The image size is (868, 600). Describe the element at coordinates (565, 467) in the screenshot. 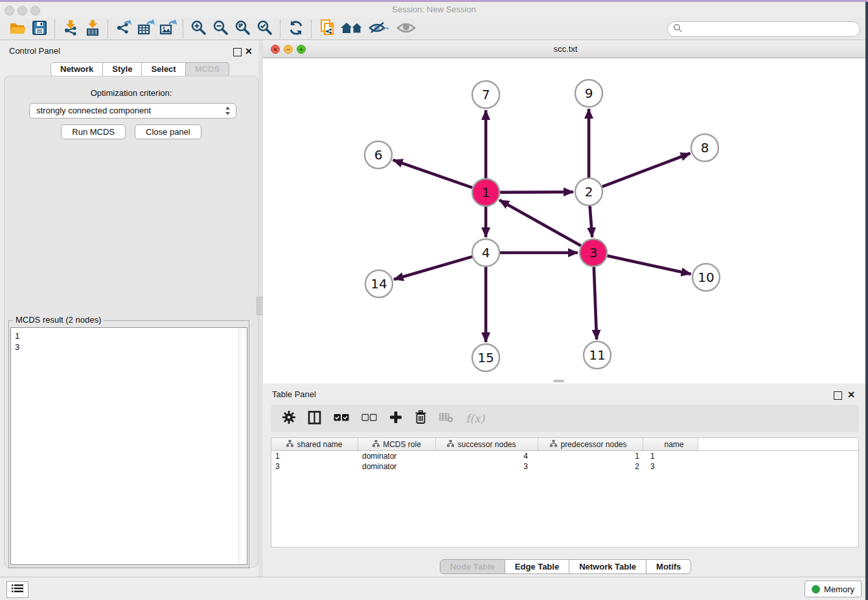

I see `table-row: 3dominator323` at that location.